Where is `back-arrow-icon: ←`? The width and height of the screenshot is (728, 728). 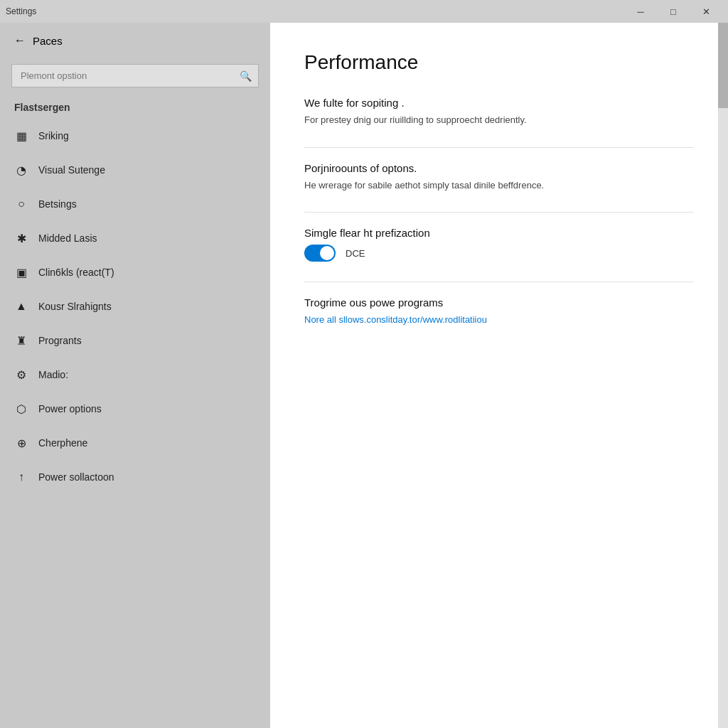
back-arrow-icon: ← is located at coordinates (20, 41).